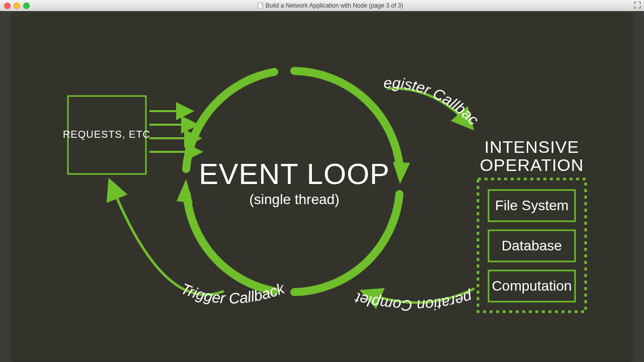 The width and height of the screenshot is (644, 362). Describe the element at coordinates (295, 199) in the screenshot. I see `event-loop-subtitle: (single thread)` at that location.